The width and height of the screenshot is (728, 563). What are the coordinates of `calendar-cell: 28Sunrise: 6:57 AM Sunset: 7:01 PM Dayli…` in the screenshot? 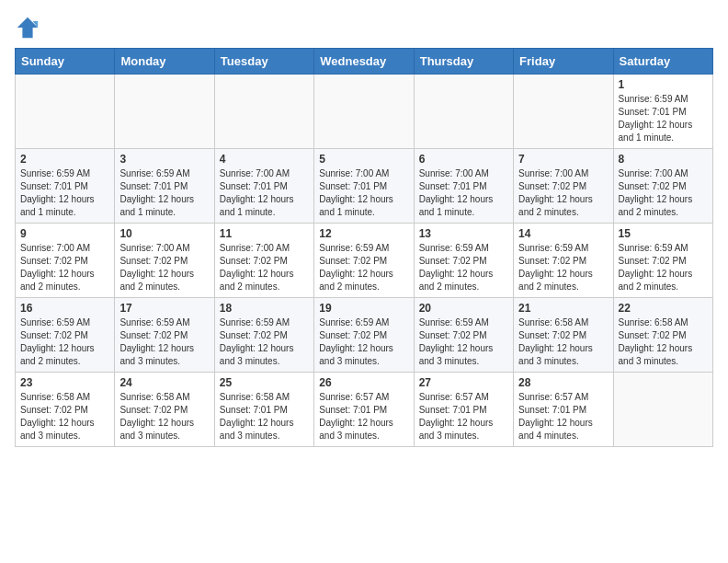 It's located at (563, 410).